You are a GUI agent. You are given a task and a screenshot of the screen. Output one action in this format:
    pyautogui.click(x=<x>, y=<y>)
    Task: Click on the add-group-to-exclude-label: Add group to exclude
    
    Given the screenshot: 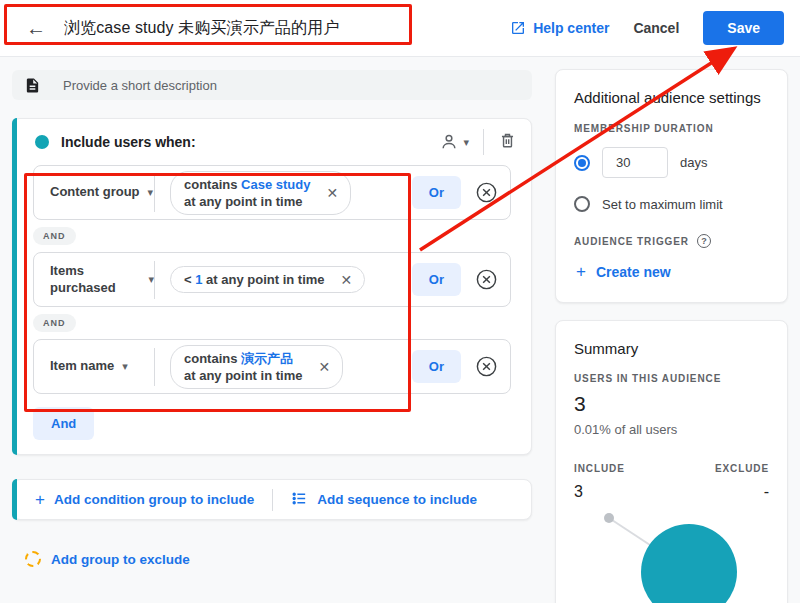 What is the action you would take?
    pyautogui.click(x=120, y=560)
    